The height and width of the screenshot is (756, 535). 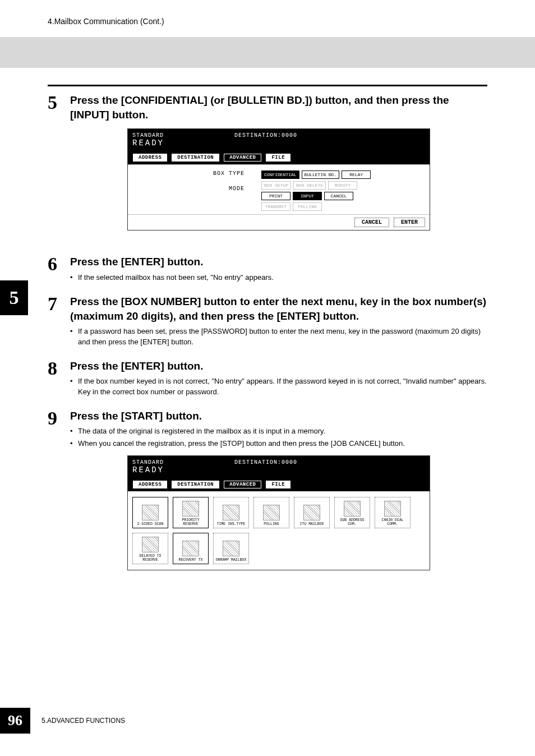 I want to click on adv-chain-dial: CHAIN DIAL COMM., so click(x=393, y=513).